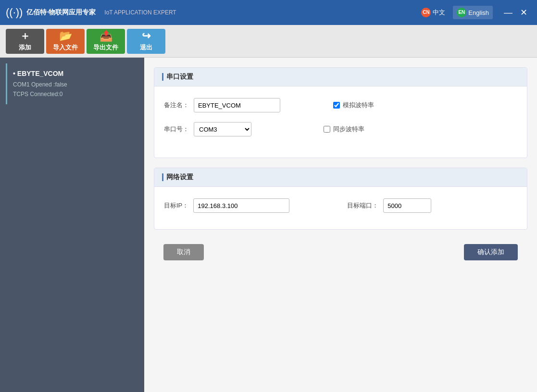 The image size is (537, 392). Describe the element at coordinates (344, 129) in the screenshot. I see `baud-sync-checkbox-group: 同步波特率` at that location.